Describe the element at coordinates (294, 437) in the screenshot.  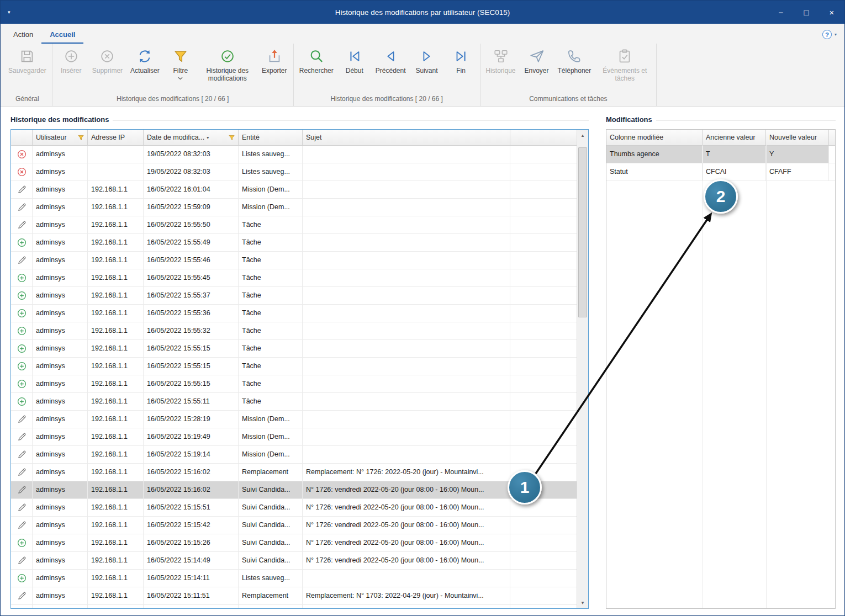
I see `history-table-row: adminsys192.168.1.116/05/2022 15:19:49Mi…` at that location.